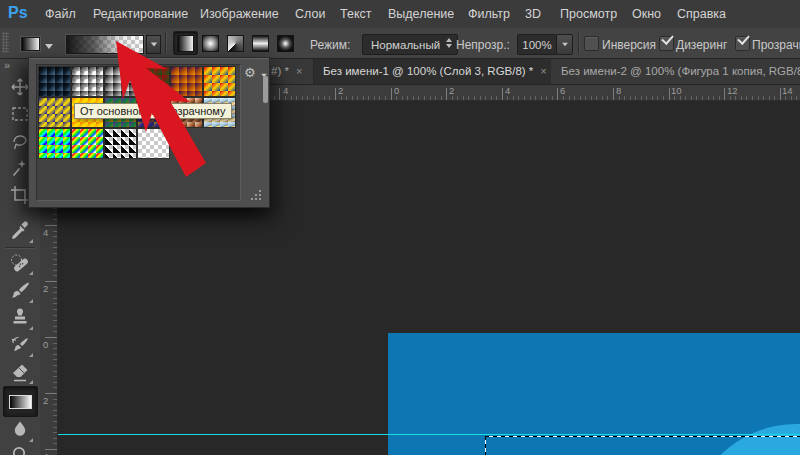 This screenshot has width=800, height=455. I want to click on opacity-label: Непрозр.:, so click(483, 45).